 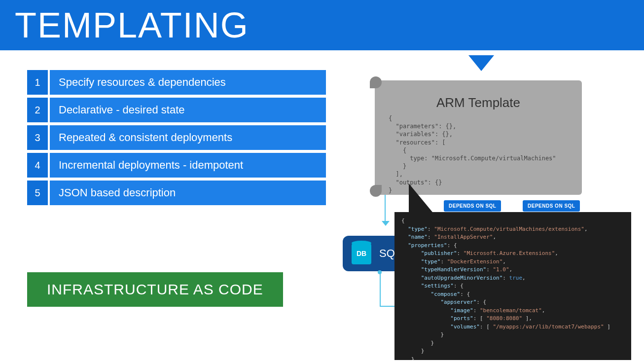 What do you see at coordinates (478, 103) in the screenshot?
I see `arm-template-title: ARM Template` at bounding box center [478, 103].